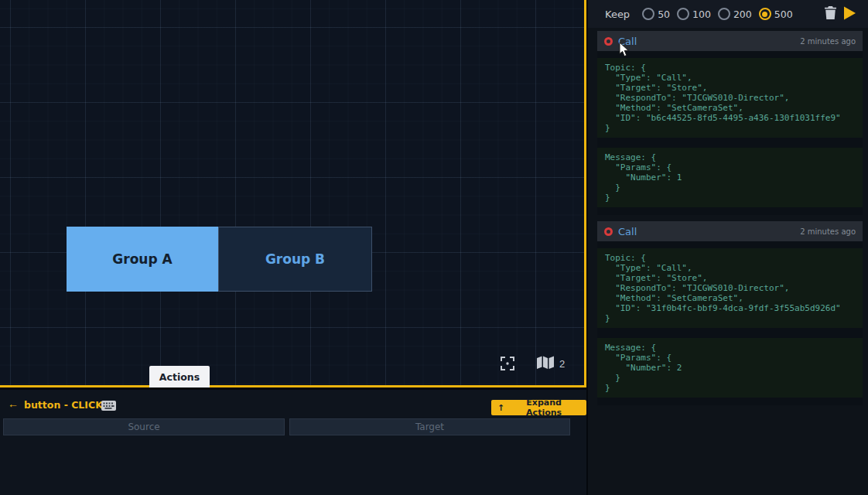 This screenshot has width=868, height=495. I want to click on keep-option-200-label: 200, so click(743, 14).